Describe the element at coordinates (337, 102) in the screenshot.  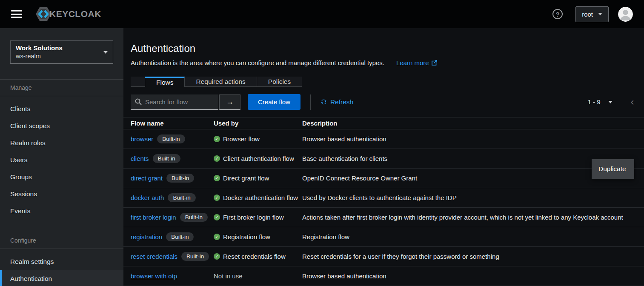
I see `refresh-button: Refresh` at that location.